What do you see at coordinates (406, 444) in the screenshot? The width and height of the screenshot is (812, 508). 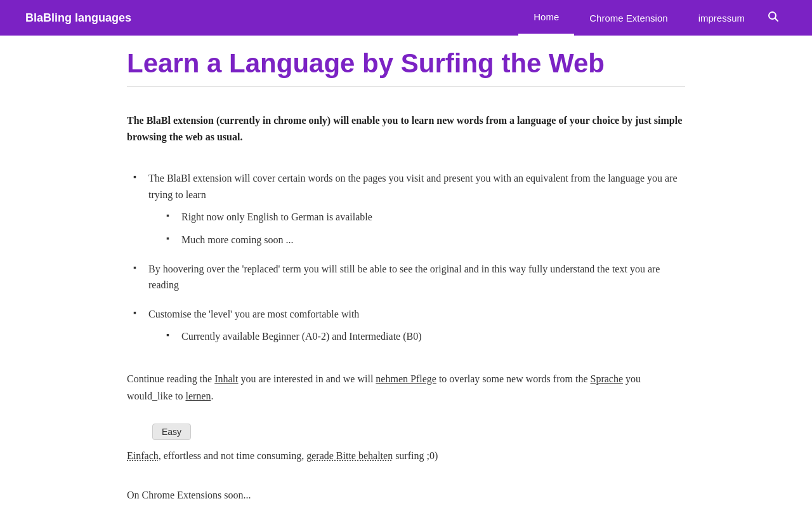 I see `easy-section: Easy Einfach, effortless and not time co…` at bounding box center [406, 444].